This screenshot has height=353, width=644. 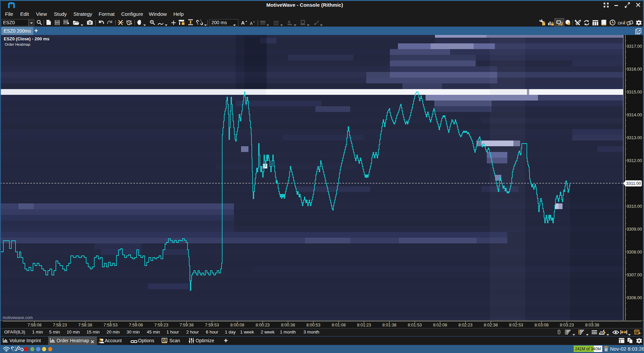 What do you see at coordinates (491, 325) in the screenshot?
I see `svg-text: 8:02:38` at bounding box center [491, 325].